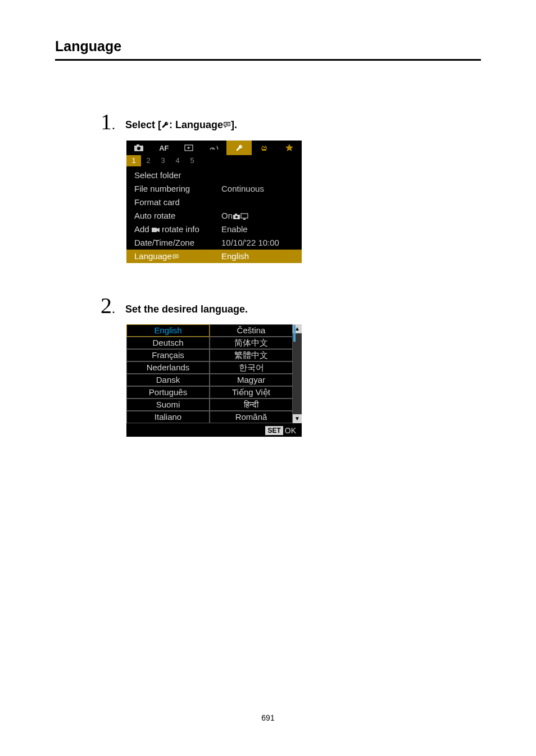 The width and height of the screenshot is (536, 756). Describe the element at coordinates (214, 189) in the screenshot. I see `menu-file-numbering: File numbering Continuous` at that location.